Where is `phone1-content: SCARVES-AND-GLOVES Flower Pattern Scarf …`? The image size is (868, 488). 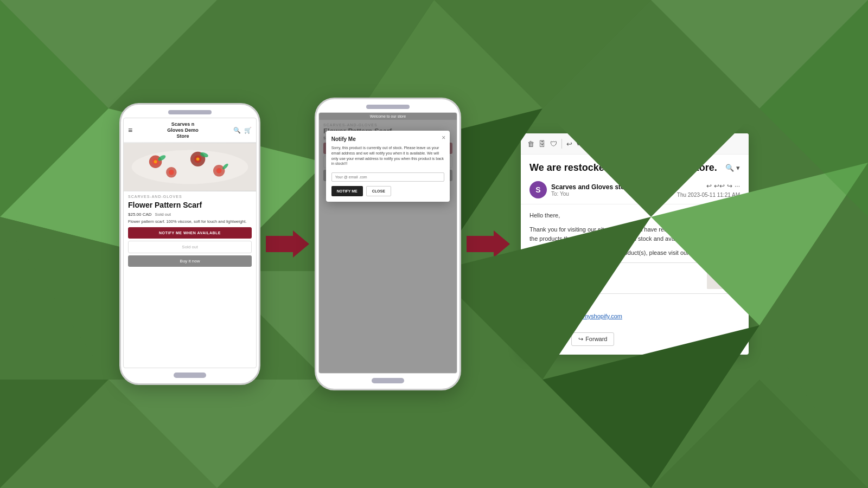 phone1-content: SCARVES-AND-GLOVES Flower Pattern Scarf … is located at coordinates (190, 280).